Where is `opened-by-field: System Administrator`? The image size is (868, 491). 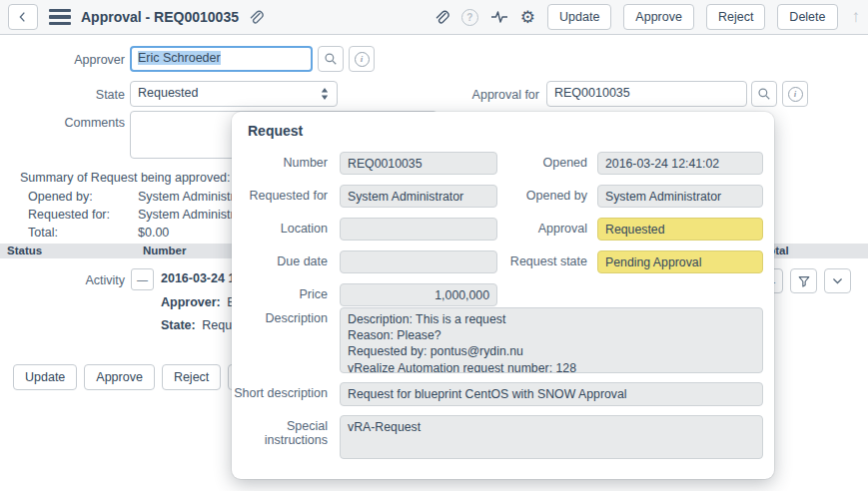 opened-by-field: System Administrator is located at coordinates (680, 196).